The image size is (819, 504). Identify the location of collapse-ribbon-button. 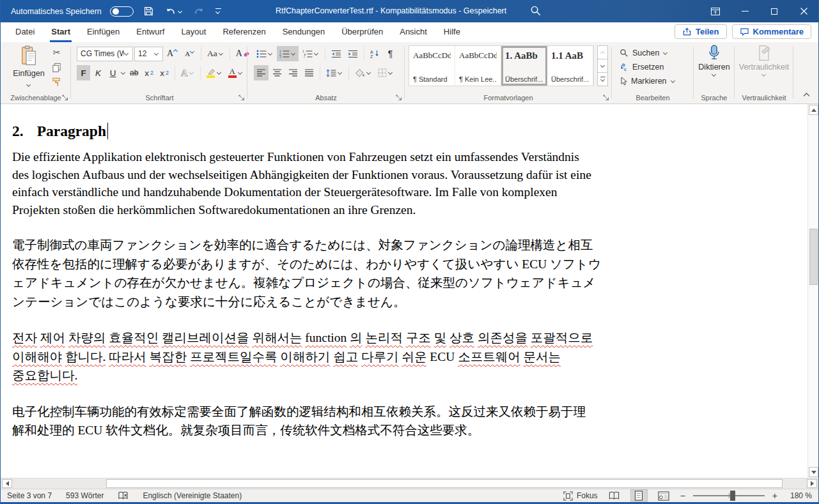
(807, 94).